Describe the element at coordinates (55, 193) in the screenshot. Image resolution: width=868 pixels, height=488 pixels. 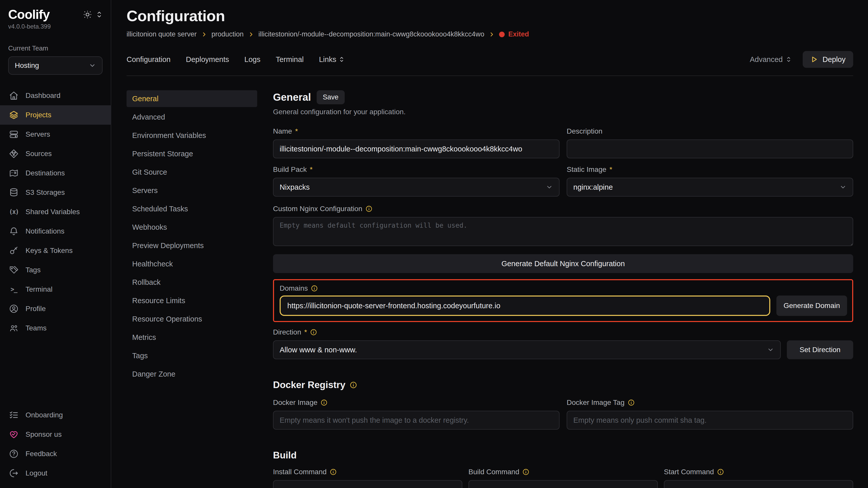
I see `sidebar-item-s3-storages: S3 Storages` at that location.